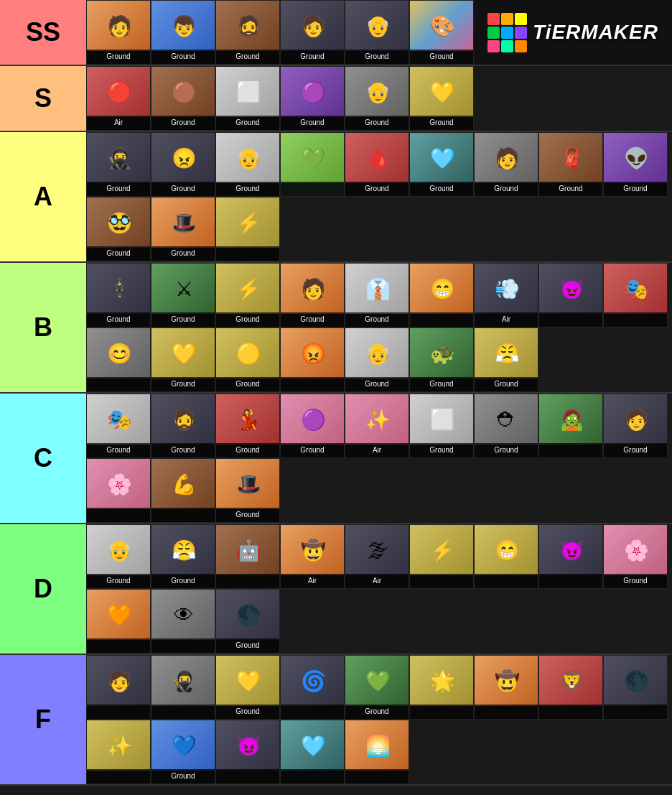 The height and width of the screenshot is (795, 672). I want to click on char-b-13: 😡, so click(312, 360).